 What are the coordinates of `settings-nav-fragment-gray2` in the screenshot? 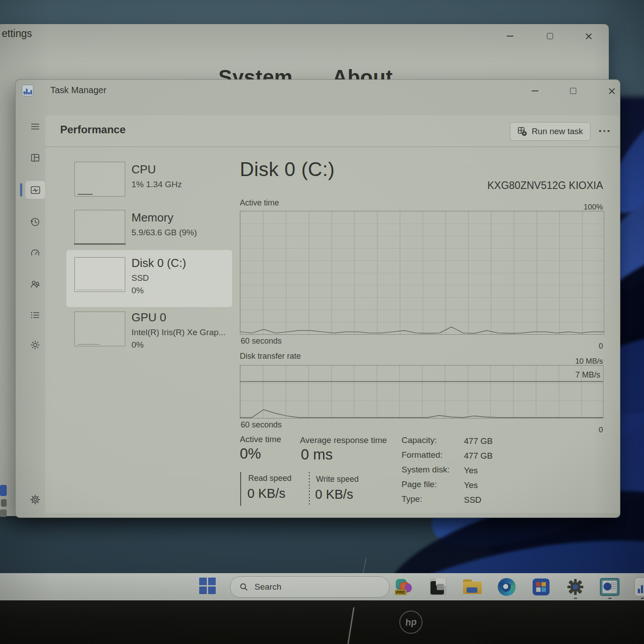 It's located at (4, 513).